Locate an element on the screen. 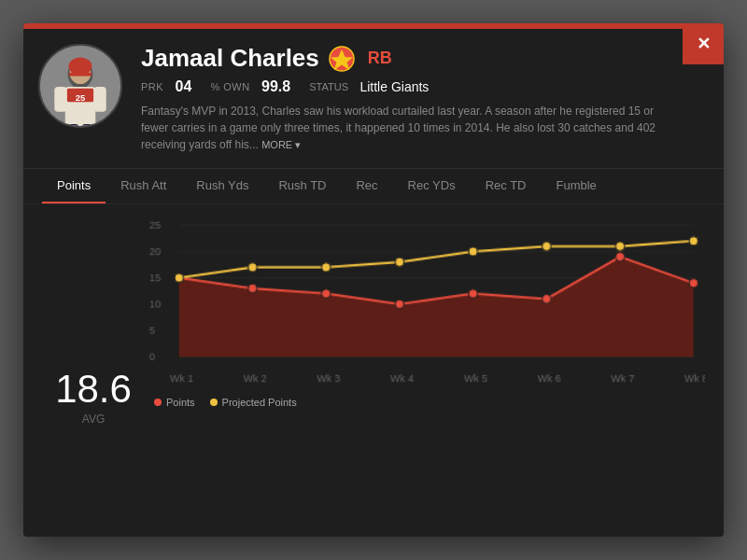 The image size is (747, 560). stats-tabs: PointsRush AttRush YdsRush TDRecRec YDsR… is located at coordinates (374, 187).